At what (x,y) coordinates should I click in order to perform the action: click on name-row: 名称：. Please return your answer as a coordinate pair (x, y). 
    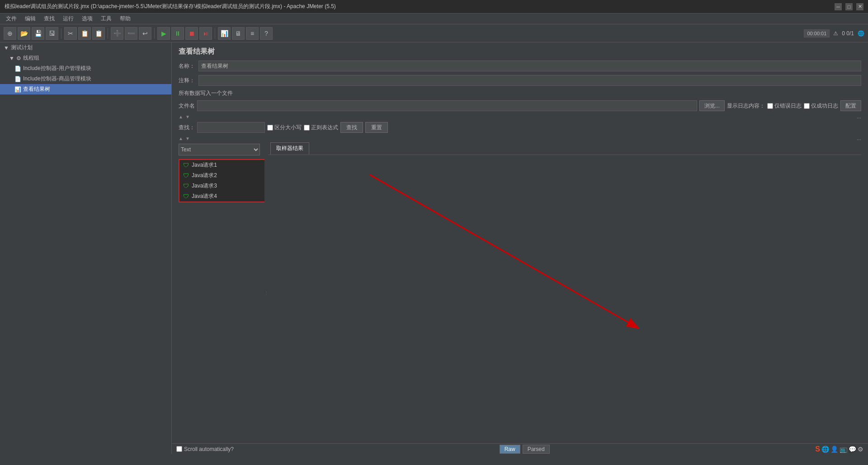
    Looking at the image, I should click on (520, 66).